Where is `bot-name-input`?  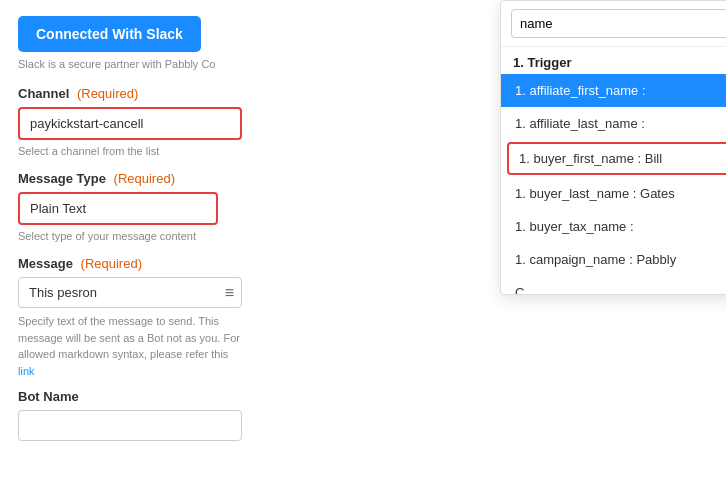 bot-name-input is located at coordinates (130, 426).